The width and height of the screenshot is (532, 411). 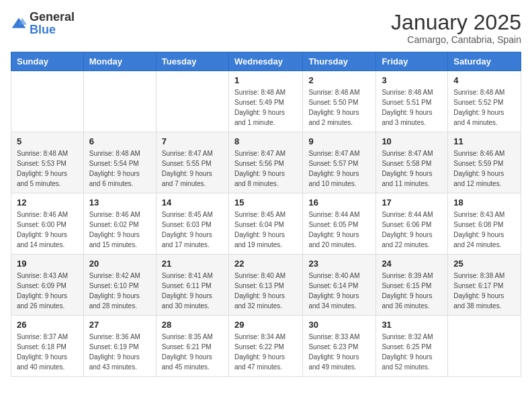 I want to click on calendar-cell: 5Sunrise: 8:48 AM Sunset: 5:53 PM Daylig…, so click(x=48, y=163).